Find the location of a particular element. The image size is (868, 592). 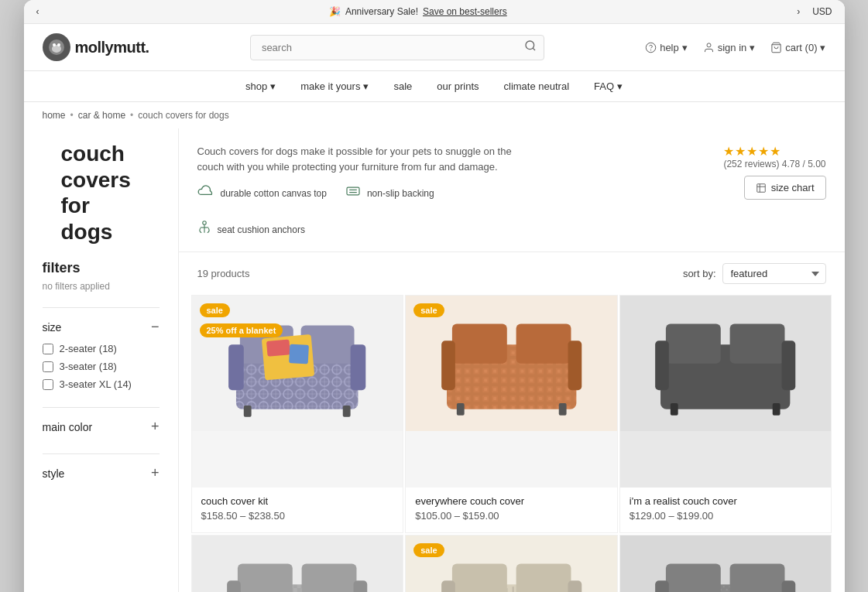

sidebar: couch covers for dogs filters no filters… is located at coordinates (101, 361).